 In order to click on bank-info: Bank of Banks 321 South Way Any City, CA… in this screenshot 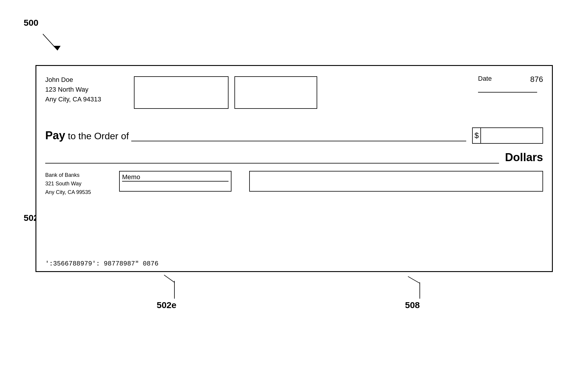, I will do `click(78, 184)`.